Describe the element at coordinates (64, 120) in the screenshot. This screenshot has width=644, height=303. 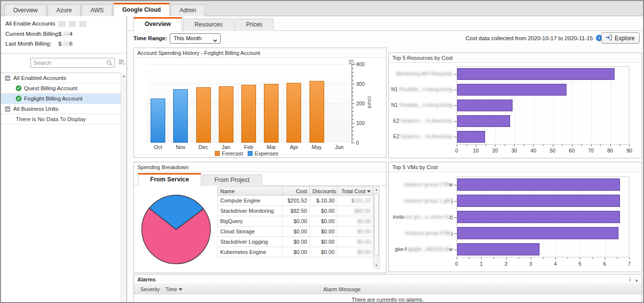
I see `tree-item-there-is-no-data-to-display: There is No Data To Display` at that location.